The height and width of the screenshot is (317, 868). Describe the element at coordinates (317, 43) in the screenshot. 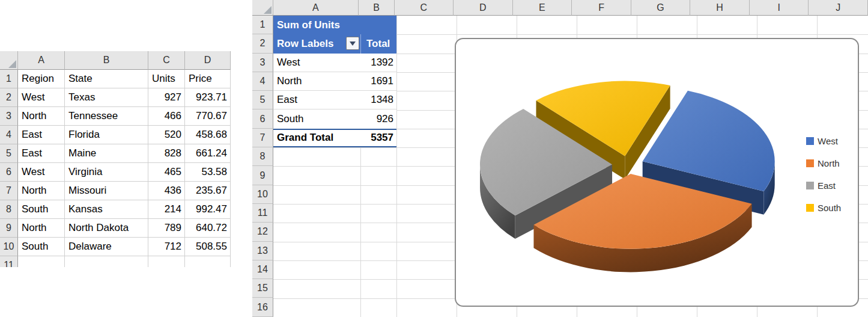

I see `pivot-row-labels-header: Row Labels` at that location.